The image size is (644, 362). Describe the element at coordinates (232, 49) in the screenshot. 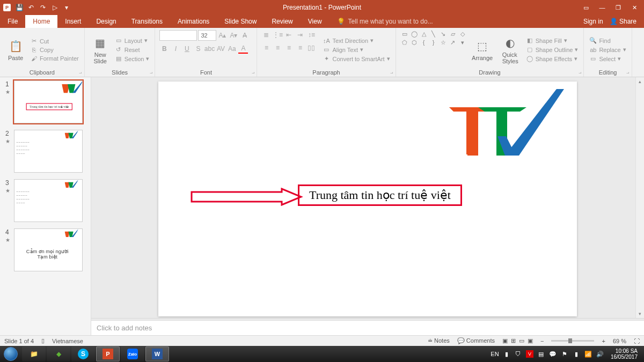

I see `change-case-icon: Aa` at that location.